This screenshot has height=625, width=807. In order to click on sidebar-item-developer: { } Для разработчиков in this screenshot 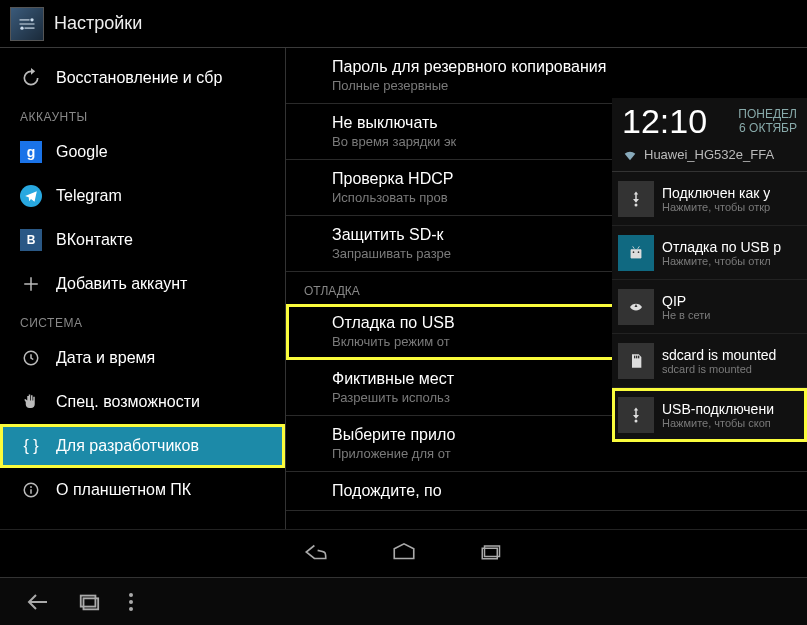, I will do `click(142, 446)`.